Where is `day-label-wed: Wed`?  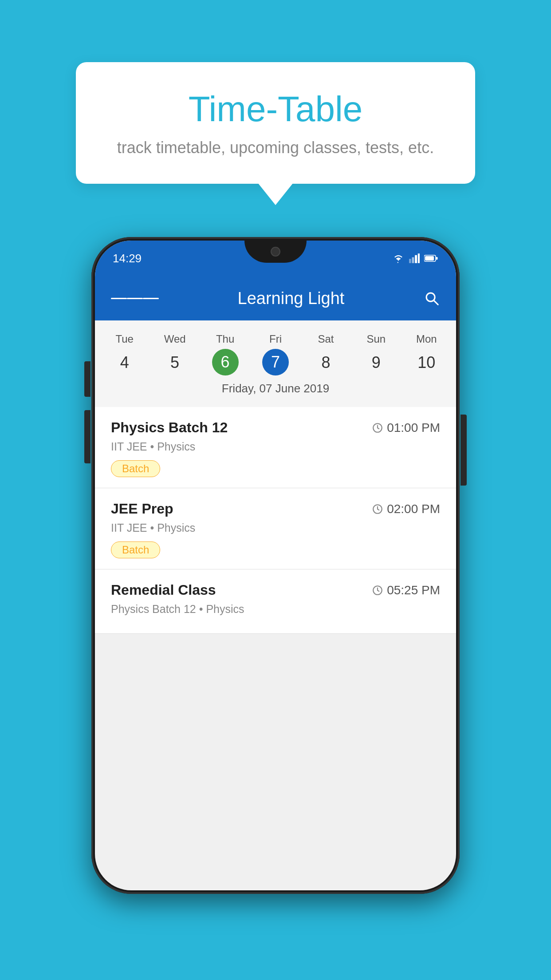
day-label-wed: Wed is located at coordinates (175, 339).